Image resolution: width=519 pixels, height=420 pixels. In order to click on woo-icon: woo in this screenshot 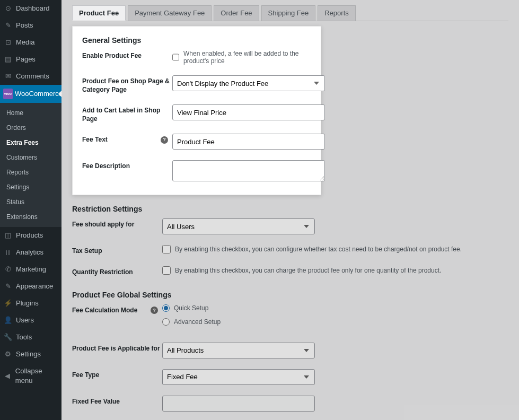, I will do `click(8, 94)`.